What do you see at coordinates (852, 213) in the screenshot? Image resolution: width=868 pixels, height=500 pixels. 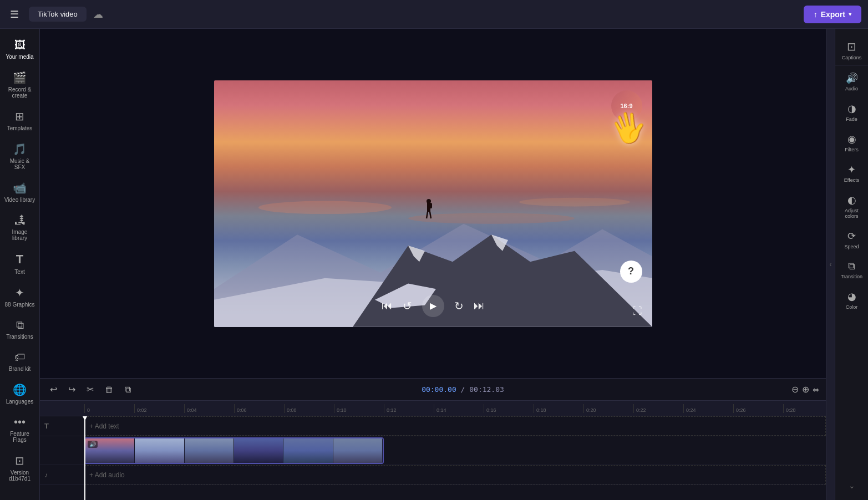 I see `right-item-label: Adjust colors` at bounding box center [852, 213].